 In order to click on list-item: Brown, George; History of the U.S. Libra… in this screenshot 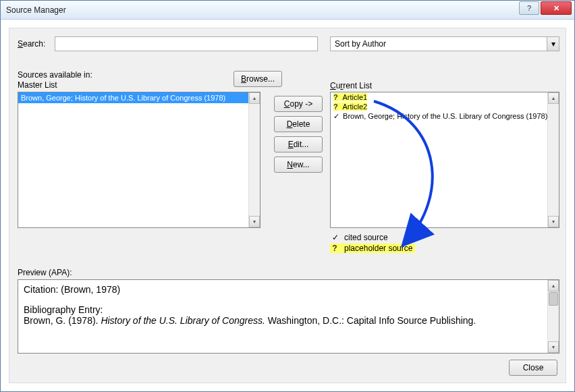, I will do `click(139, 98)`.